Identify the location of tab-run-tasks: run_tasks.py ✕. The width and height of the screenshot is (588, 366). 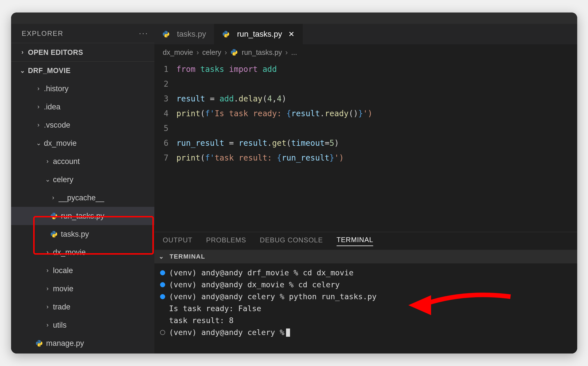
(259, 34).